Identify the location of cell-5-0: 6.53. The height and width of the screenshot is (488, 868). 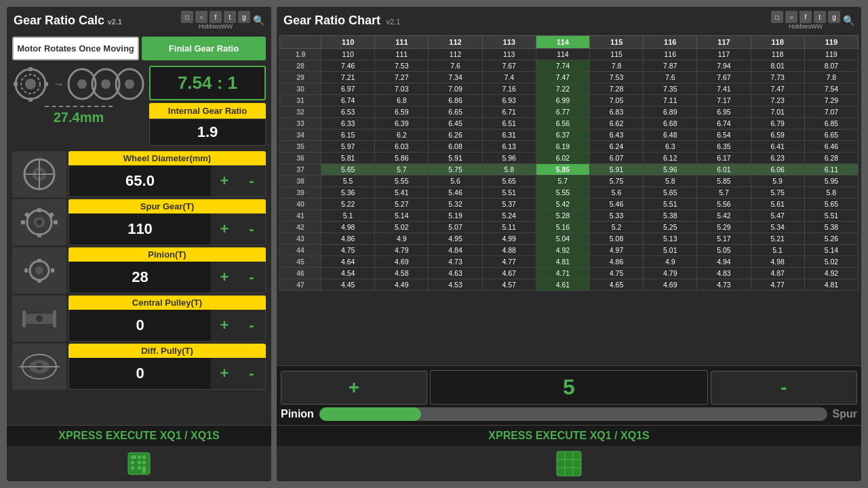
(349, 113).